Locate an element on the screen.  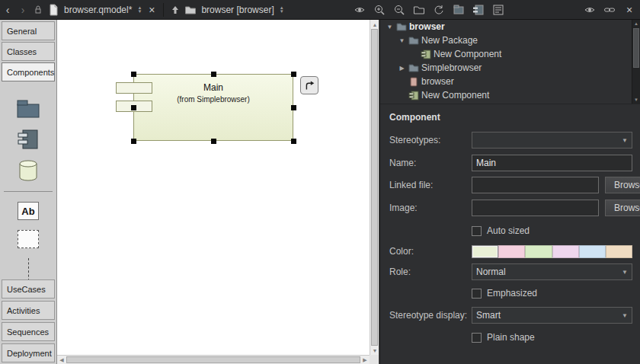
image-input is located at coordinates (535, 208).